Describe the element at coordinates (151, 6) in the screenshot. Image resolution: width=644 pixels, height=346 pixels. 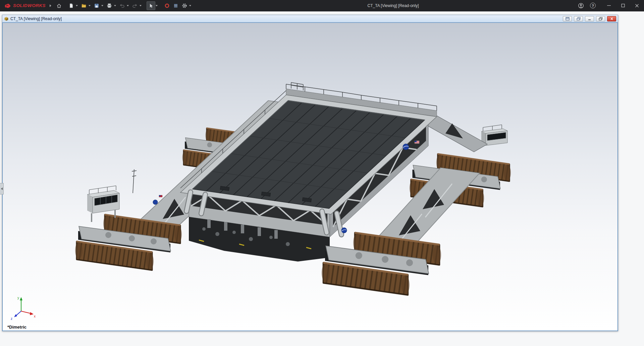
I see `select-cursor-icon` at that location.